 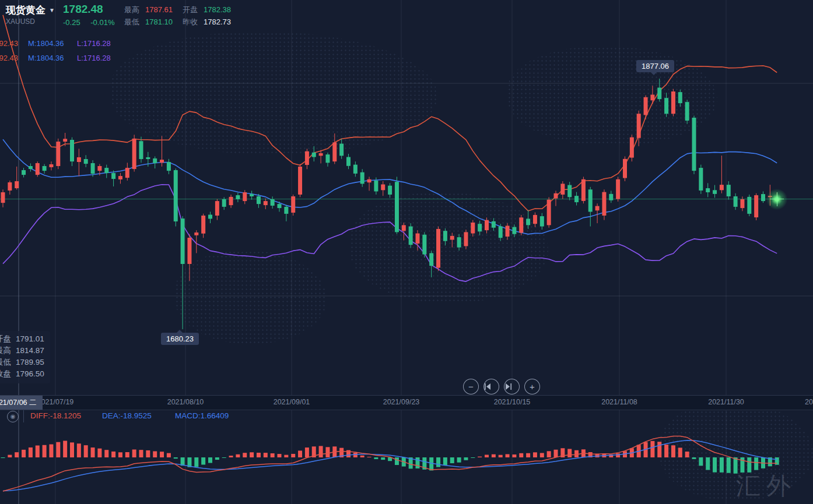 What do you see at coordinates (401, 402) in the screenshot?
I see `date-label: 2021/09/23` at bounding box center [401, 402].